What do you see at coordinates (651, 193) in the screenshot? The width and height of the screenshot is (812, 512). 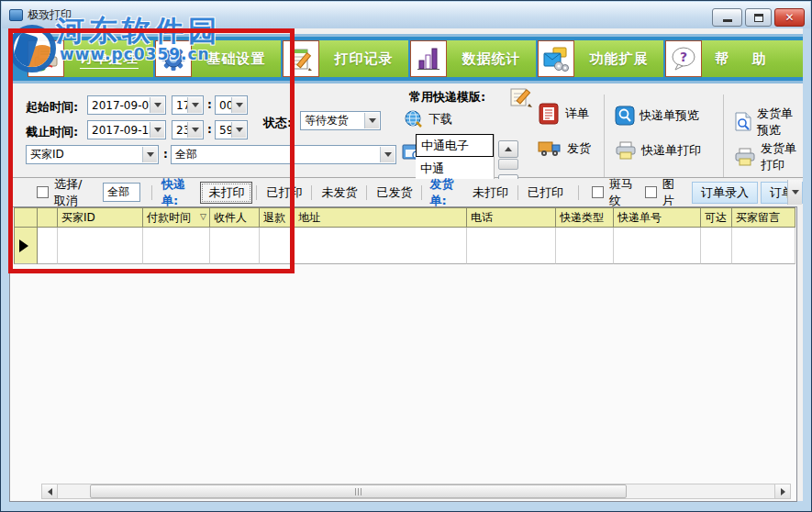 I see `image-checkbox` at bounding box center [651, 193].